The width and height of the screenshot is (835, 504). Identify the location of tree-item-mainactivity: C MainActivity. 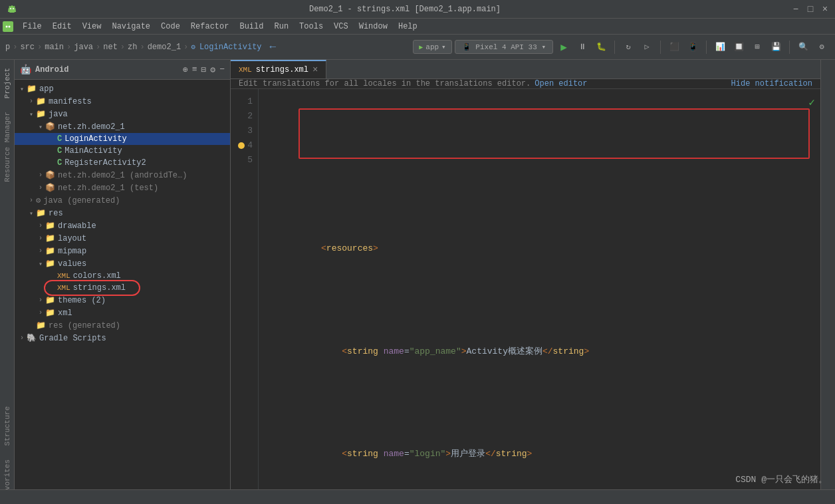
(122, 151).